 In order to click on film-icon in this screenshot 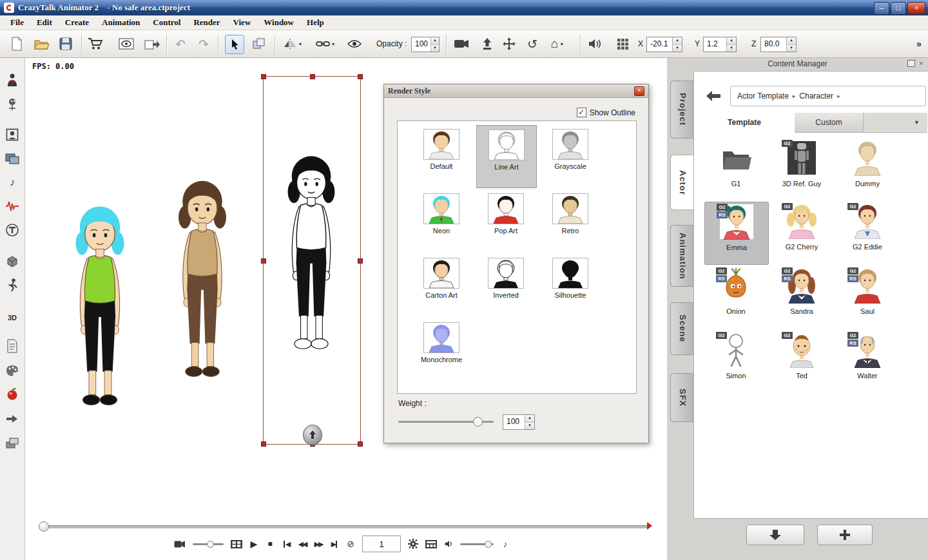, I will do `click(237, 544)`.